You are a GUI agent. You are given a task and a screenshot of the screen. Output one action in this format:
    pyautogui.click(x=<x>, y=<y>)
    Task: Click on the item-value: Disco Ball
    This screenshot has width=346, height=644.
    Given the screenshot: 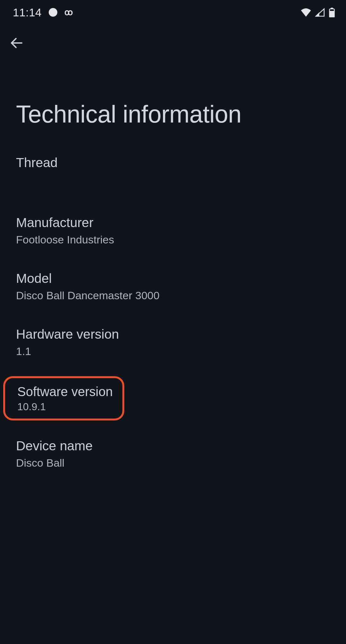 What is the action you would take?
    pyautogui.click(x=173, y=463)
    